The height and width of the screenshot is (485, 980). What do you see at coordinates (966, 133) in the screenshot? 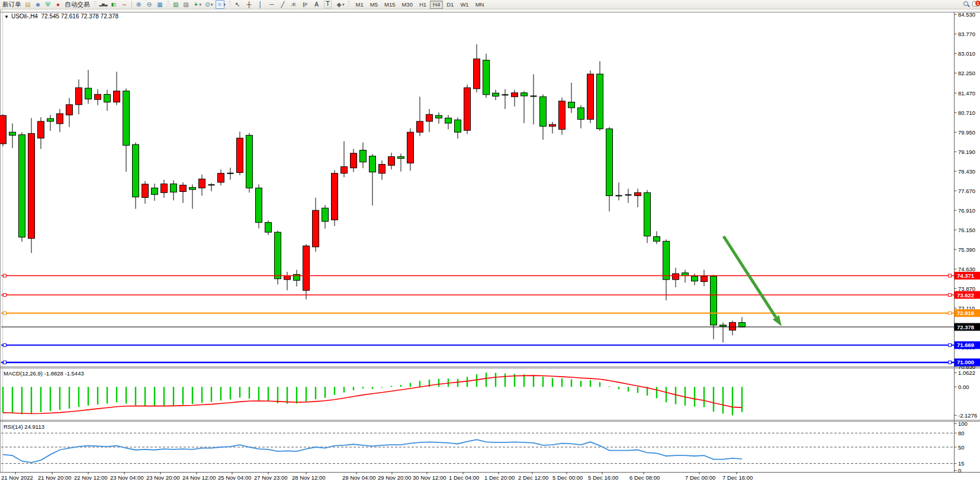
I see `price-tick-label: 79.950` at bounding box center [966, 133].